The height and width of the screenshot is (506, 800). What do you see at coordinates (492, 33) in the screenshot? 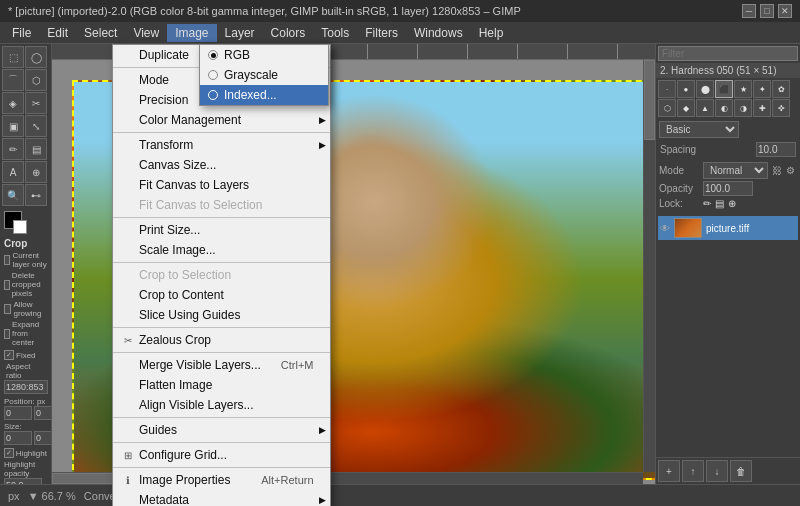
I see `menu-help: Help` at bounding box center [492, 33].